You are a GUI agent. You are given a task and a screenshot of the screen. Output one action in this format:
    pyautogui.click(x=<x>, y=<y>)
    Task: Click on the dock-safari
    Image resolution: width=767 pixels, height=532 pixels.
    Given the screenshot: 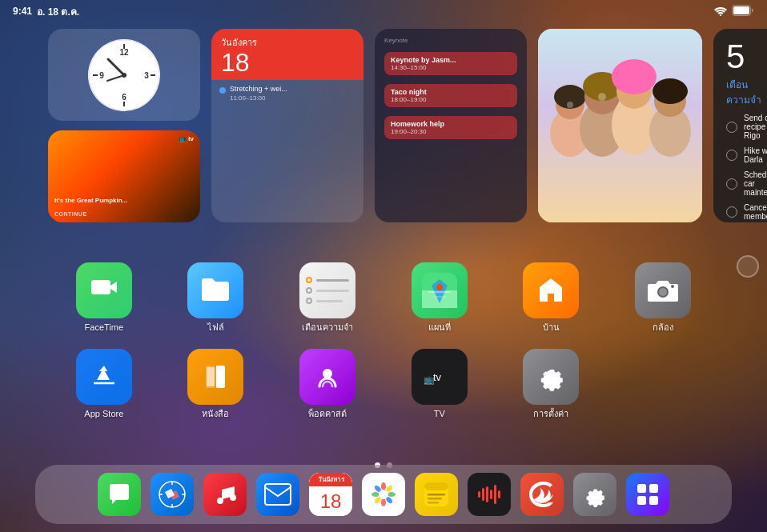 What is the action you would take?
    pyautogui.click(x=172, y=494)
    